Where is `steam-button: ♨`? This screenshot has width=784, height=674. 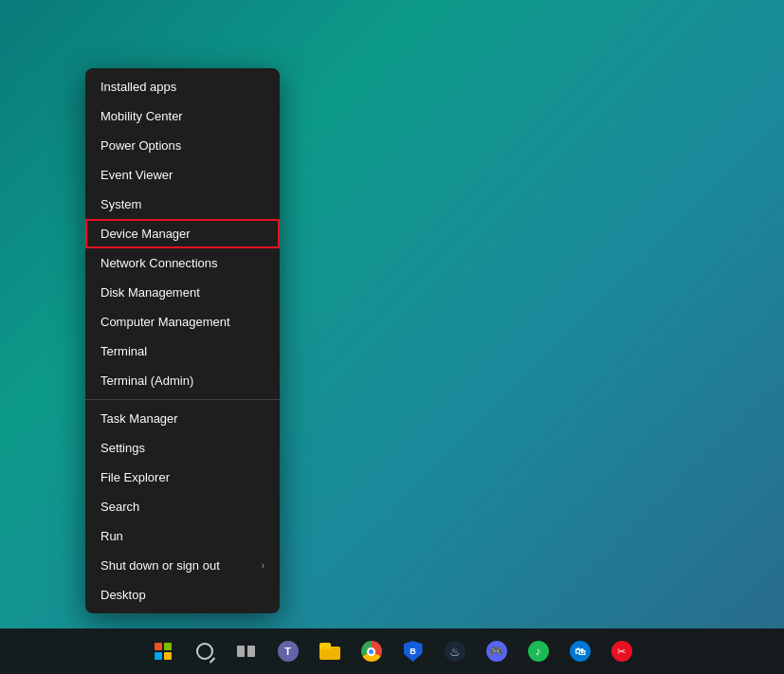 steam-button: ♨ is located at coordinates (455, 651).